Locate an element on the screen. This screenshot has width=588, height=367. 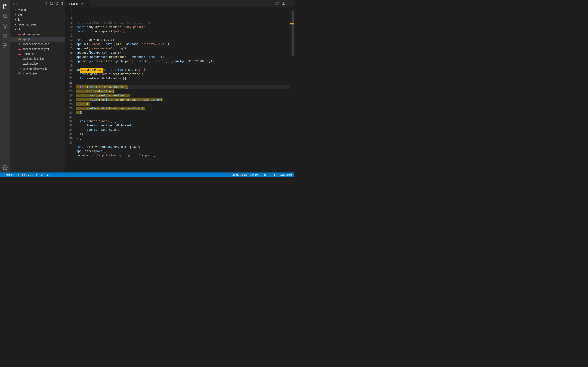
new-folder-icon is located at coordinates (52, 4).